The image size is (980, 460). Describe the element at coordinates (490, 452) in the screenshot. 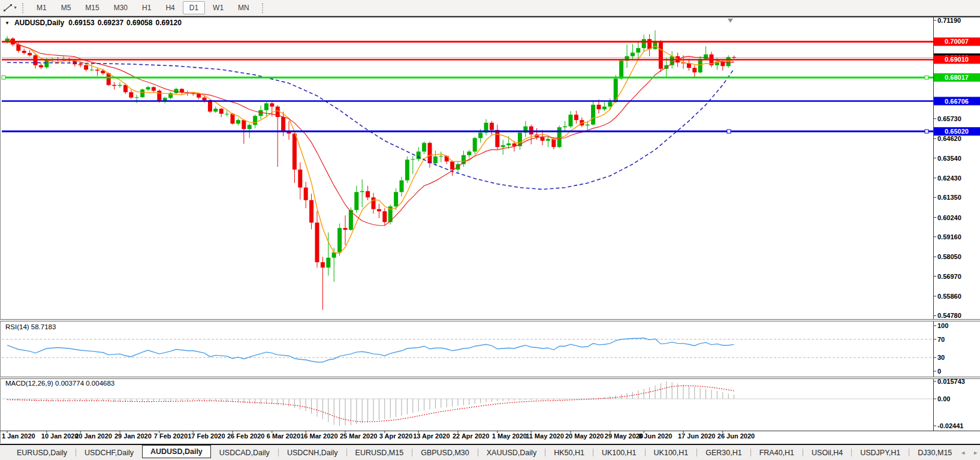

I see `chart-tab-bar: EURUSD,DailyUSDCHF,DailyAUDUSD,DailyUSDC…` at that location.